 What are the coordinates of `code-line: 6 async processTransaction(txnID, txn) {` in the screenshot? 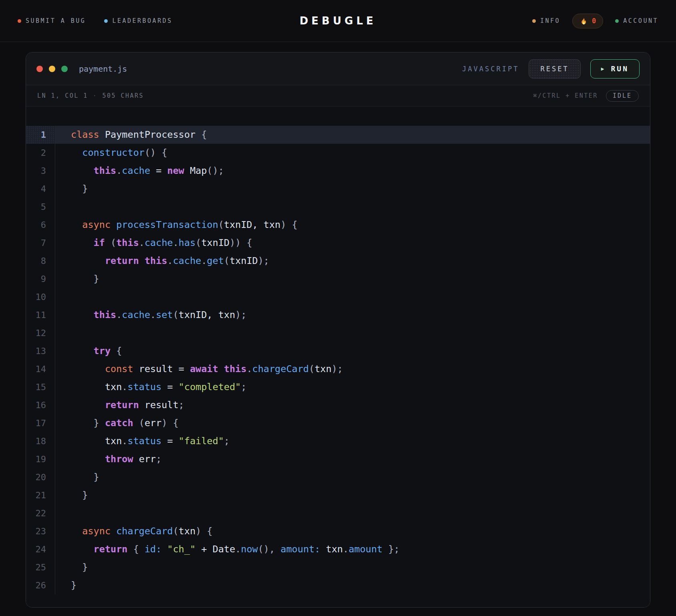 It's located at (338, 225).